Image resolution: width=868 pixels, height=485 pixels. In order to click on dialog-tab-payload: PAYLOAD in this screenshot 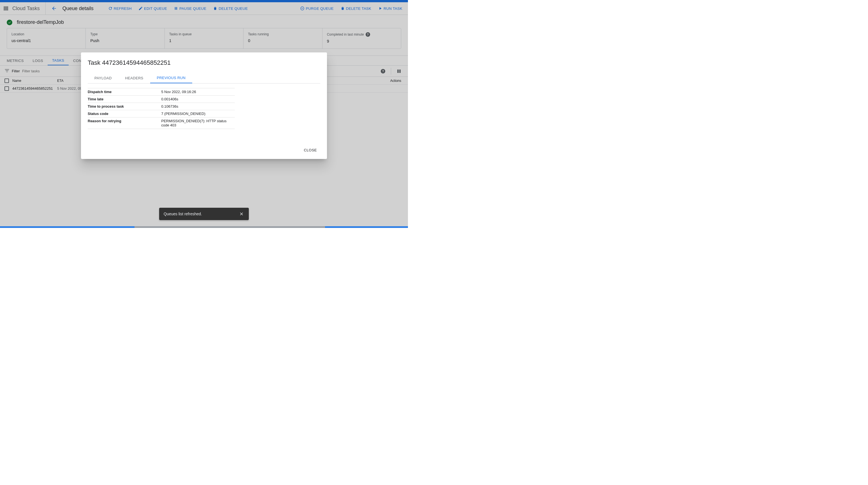, I will do `click(103, 78)`.